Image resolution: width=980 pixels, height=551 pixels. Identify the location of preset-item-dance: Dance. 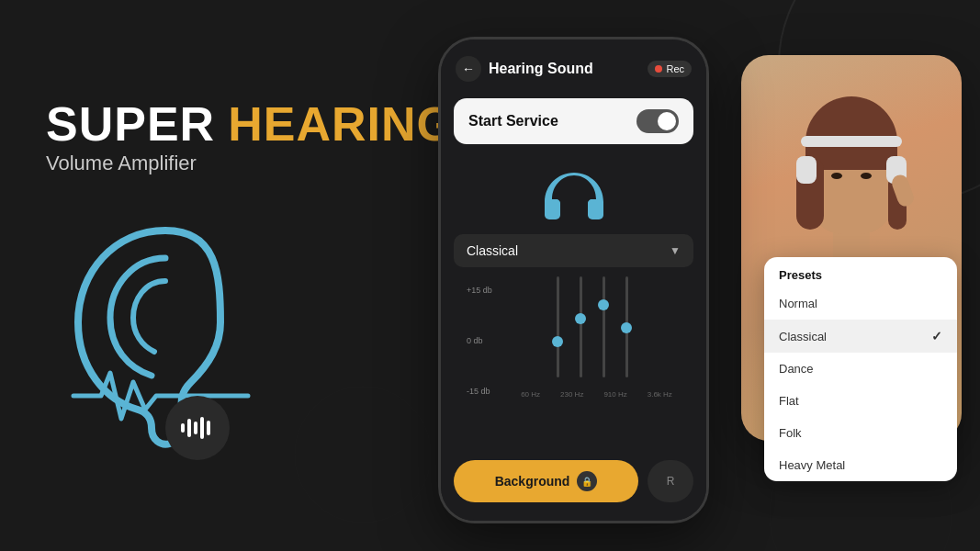
(861, 369).